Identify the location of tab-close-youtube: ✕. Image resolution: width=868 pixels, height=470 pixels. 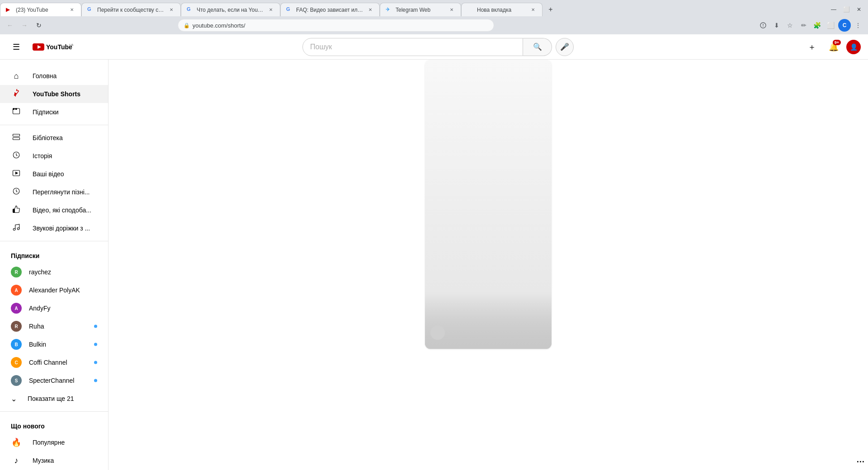
(72, 10).